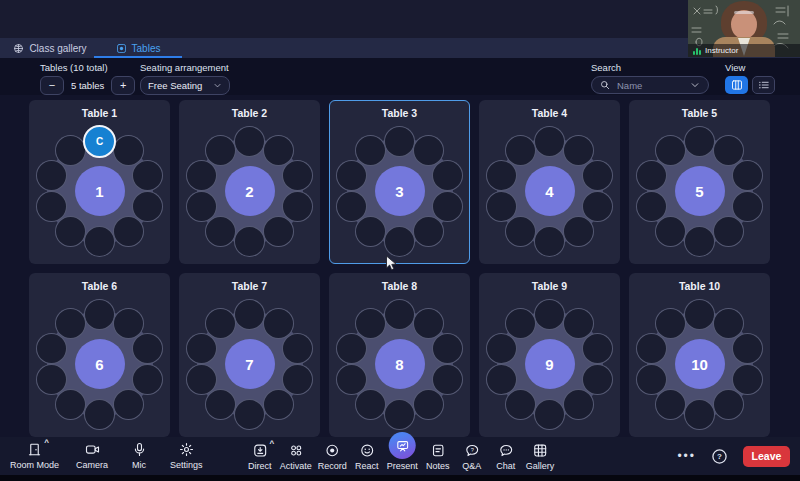  Describe the element at coordinates (540, 456) in the screenshot. I see `toolbar-gallery: Gallery` at that location.